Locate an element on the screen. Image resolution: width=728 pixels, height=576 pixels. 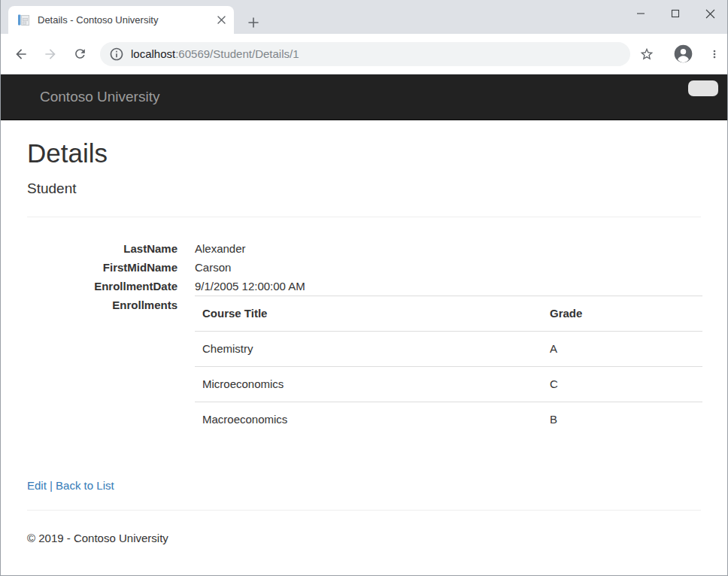
tab-title: Details - Contoso University is located at coordinates (126, 20).